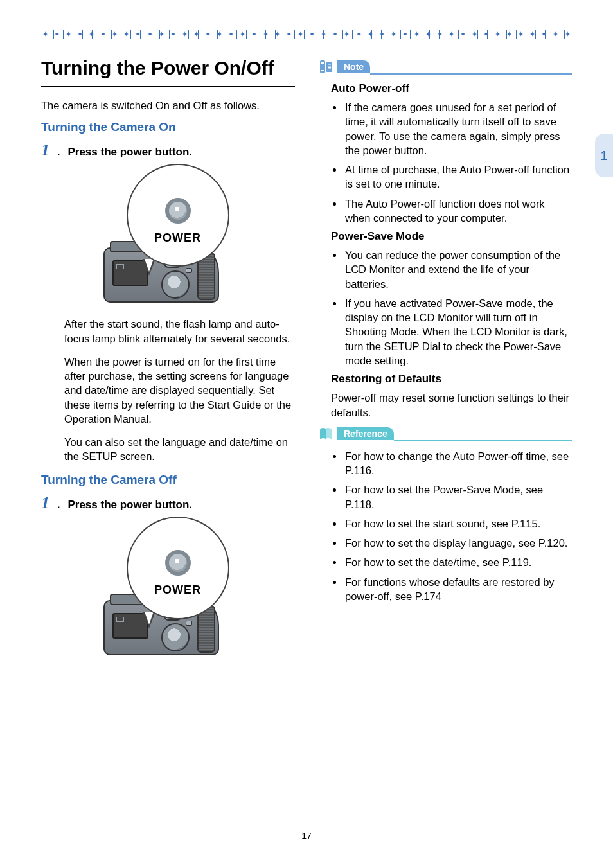 The height and width of the screenshot is (868, 613). Describe the element at coordinates (445, 434) in the screenshot. I see `reference-callout-header: Reference` at that location.